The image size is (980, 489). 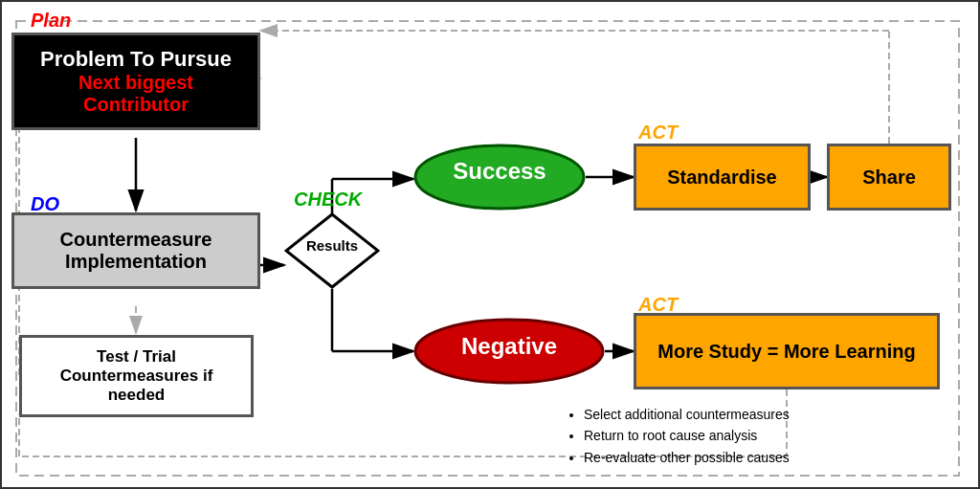 I want to click on standardise-text: Standardise, so click(x=722, y=178).